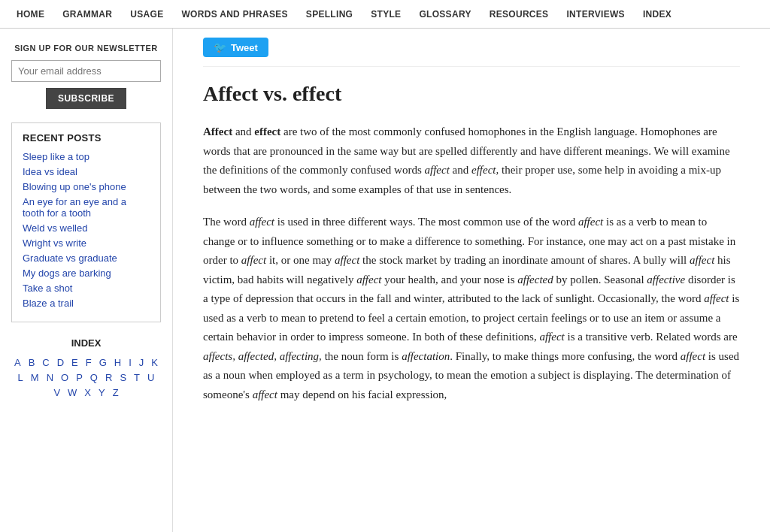  I want to click on index-title: INDEX, so click(86, 343).